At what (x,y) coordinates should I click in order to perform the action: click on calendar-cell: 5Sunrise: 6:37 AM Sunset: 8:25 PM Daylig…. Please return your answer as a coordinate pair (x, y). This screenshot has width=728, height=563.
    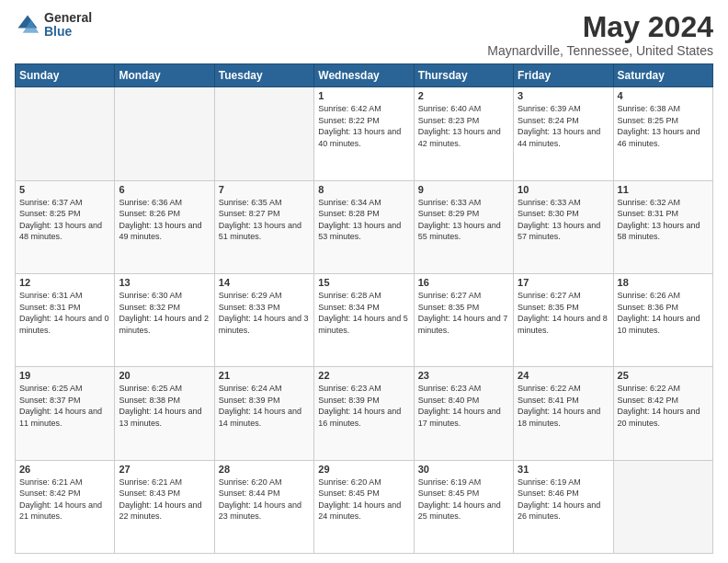
    Looking at the image, I should click on (65, 226).